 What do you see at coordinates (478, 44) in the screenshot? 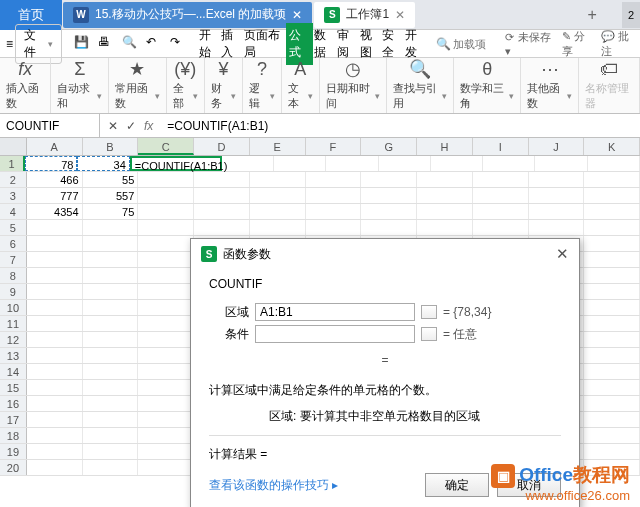
I see `search-input` at bounding box center [478, 44].